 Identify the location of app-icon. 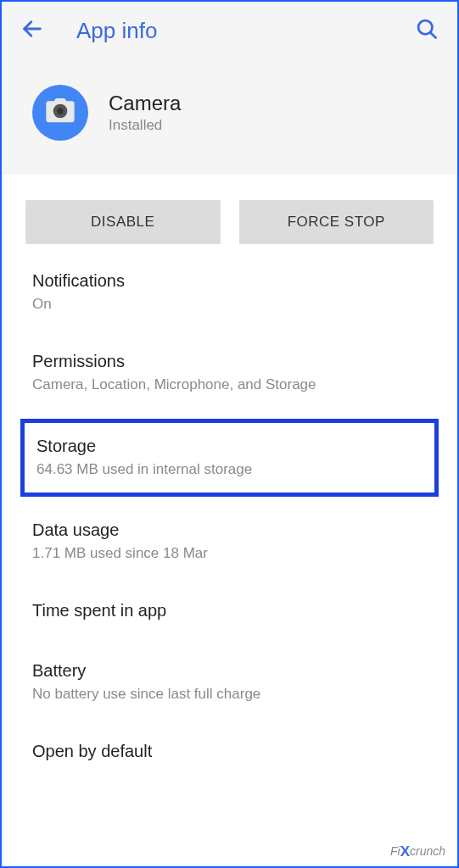
(60, 113).